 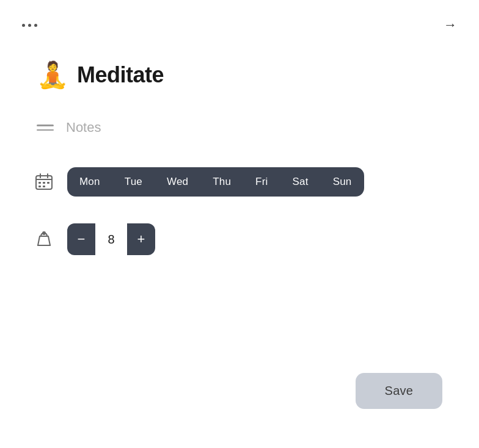 I want to click on day-mon: Mon, so click(x=90, y=182).